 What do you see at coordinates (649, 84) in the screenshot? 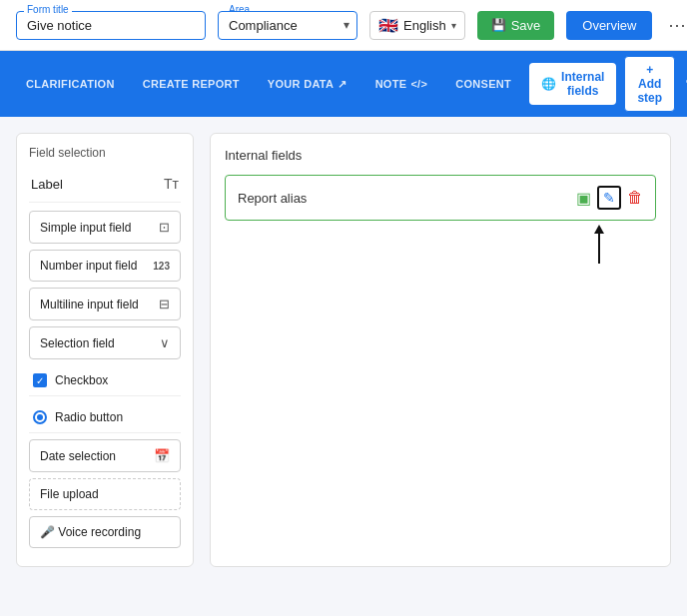
I see `add-step-label: + Add step` at bounding box center [649, 84].